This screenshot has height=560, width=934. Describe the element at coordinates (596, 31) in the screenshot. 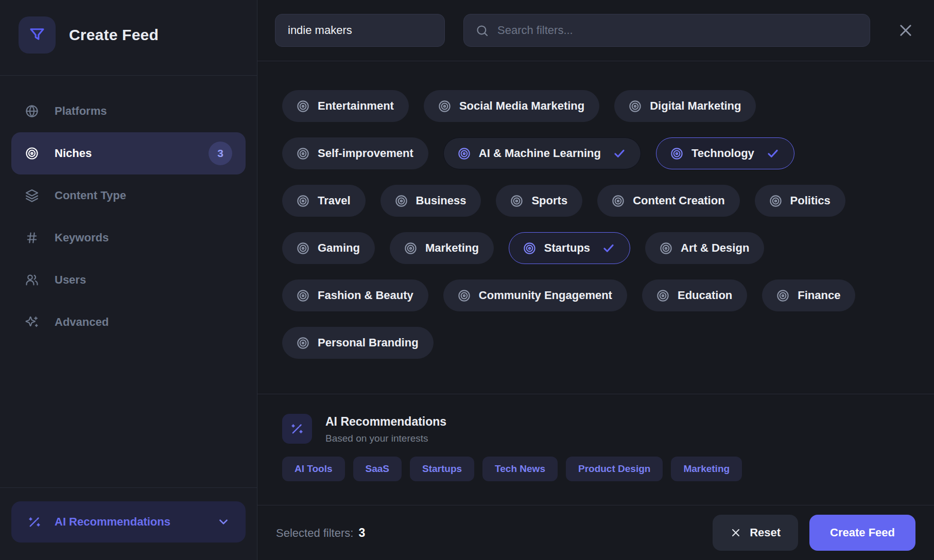

I see `main-header` at that location.